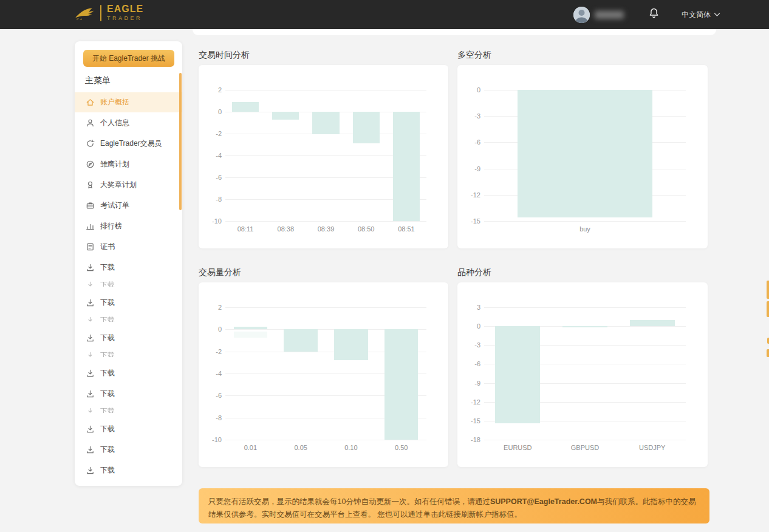 The height and width of the screenshot is (532, 769). I want to click on username-redacted, so click(609, 15).